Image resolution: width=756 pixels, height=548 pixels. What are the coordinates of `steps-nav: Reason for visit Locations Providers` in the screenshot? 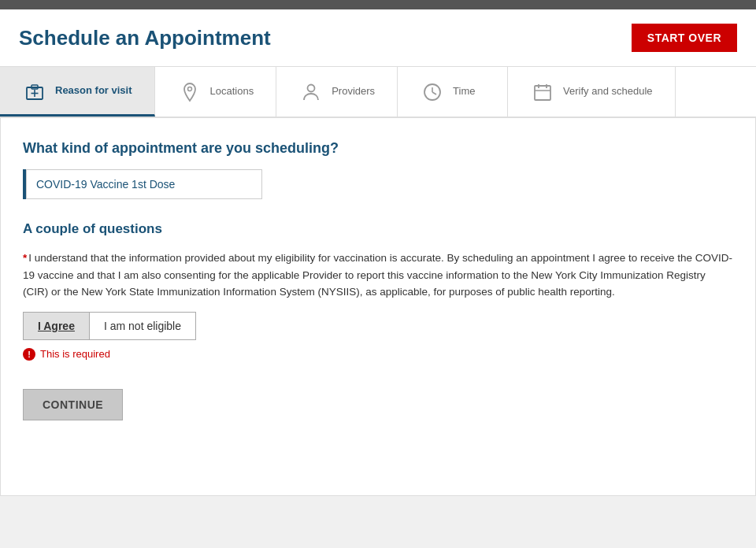 It's located at (378, 93).